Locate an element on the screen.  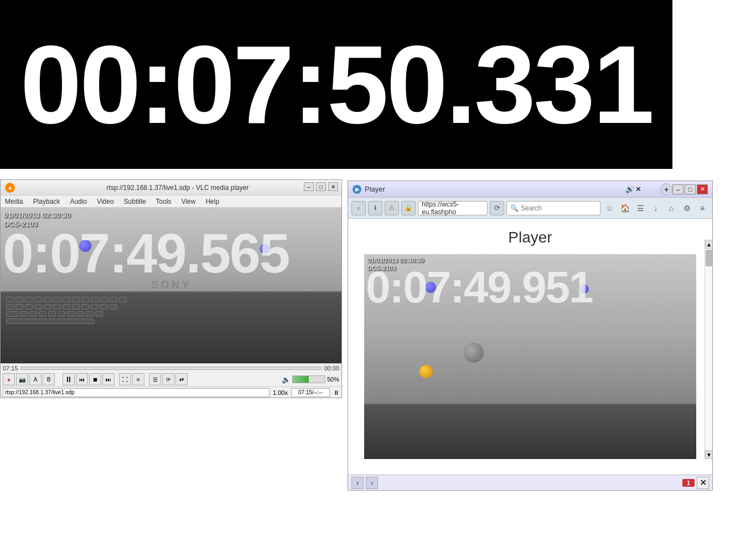
scroll-track is located at coordinates (708, 349).